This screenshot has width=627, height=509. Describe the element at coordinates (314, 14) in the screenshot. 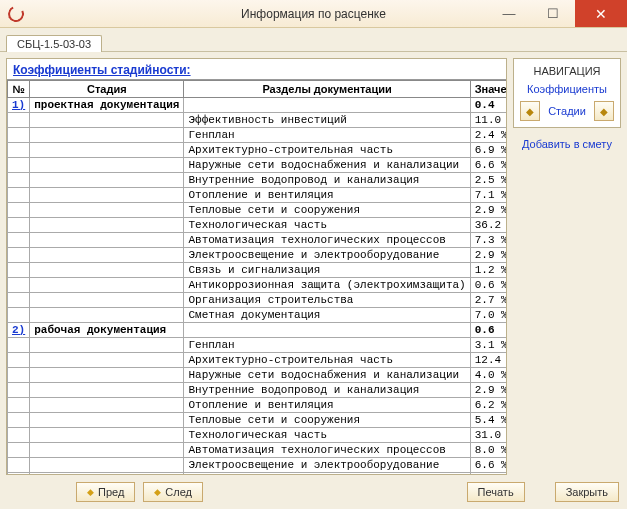

I see `titlebar: Информация по расценке — ☐ ✕` at that location.